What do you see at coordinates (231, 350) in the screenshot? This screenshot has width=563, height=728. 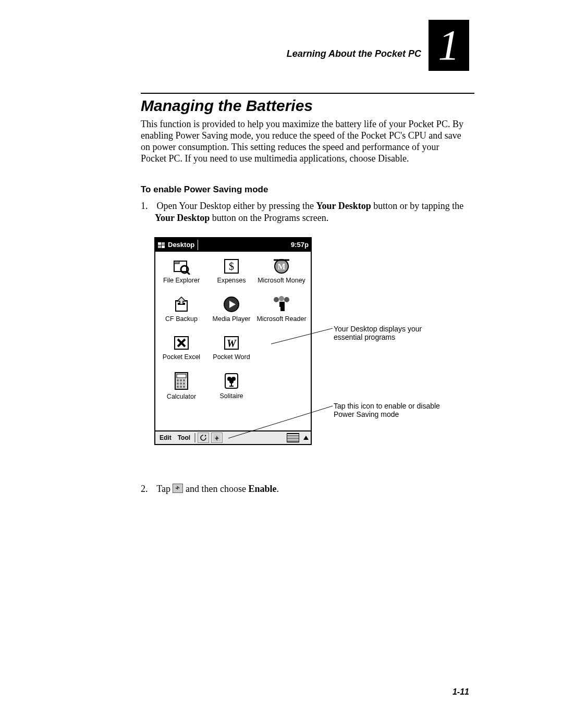 I see `grid-item-pocket-word: W Pocket Word` at bounding box center [231, 350].